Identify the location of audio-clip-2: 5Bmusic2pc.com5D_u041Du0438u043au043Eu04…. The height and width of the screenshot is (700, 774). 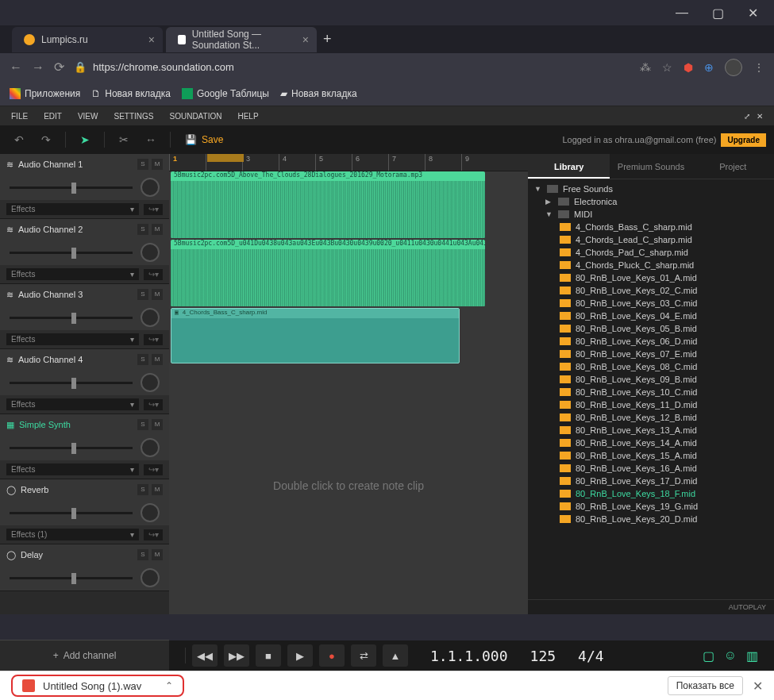
(328, 273).